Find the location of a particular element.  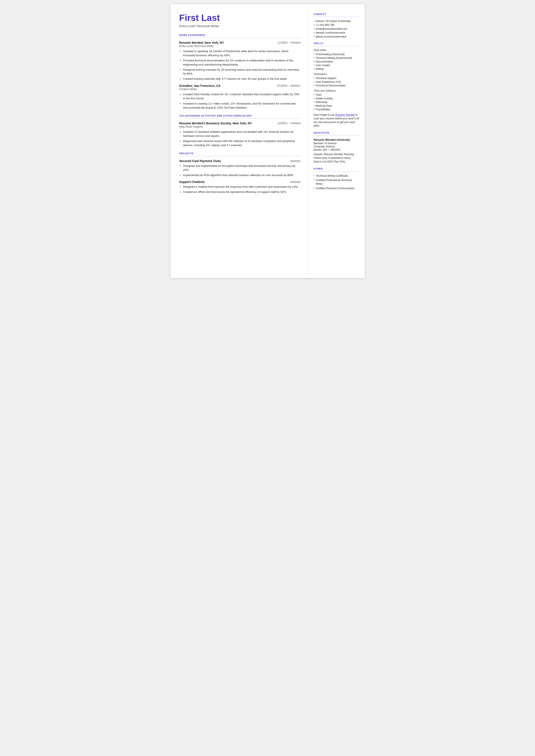

hard-skills-label: Hard Skills: is located at coordinates (337, 50).